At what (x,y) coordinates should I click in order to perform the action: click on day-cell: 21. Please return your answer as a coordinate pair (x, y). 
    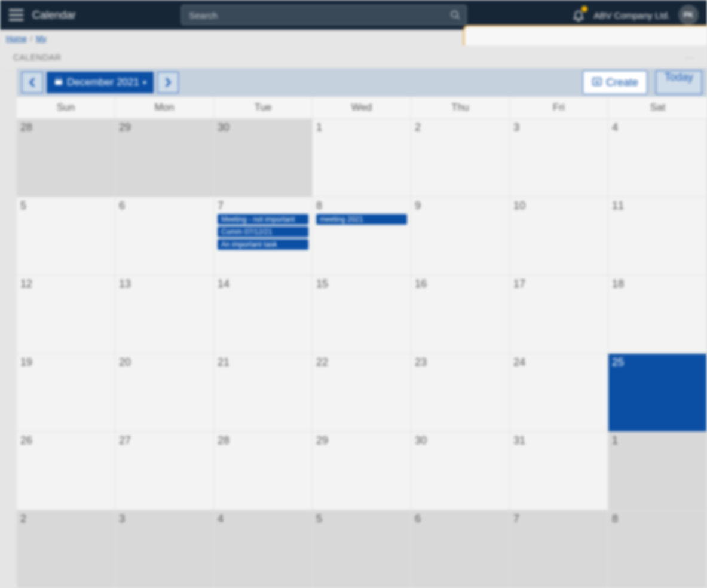
    Looking at the image, I should click on (263, 392).